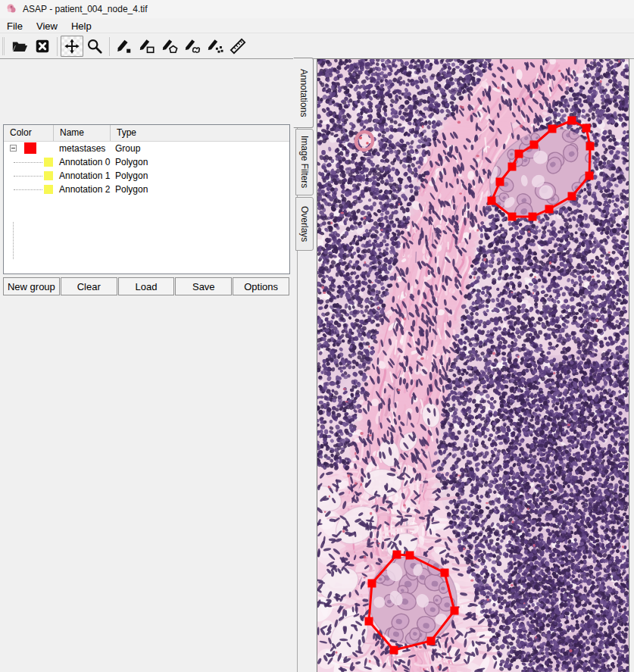 This screenshot has width=634, height=672. What do you see at coordinates (85, 189) in the screenshot?
I see `annotation-name: Annotation 2` at bounding box center [85, 189].